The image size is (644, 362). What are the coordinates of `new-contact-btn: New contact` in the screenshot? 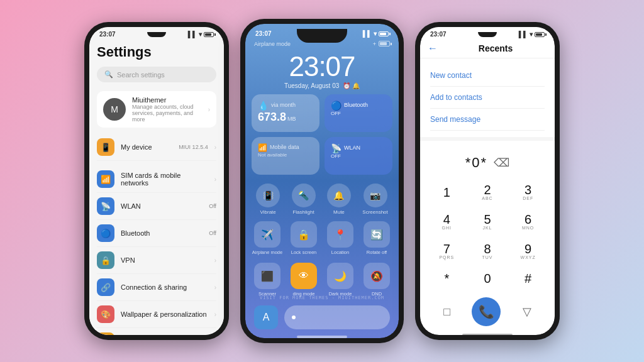 It's located at (487, 75).